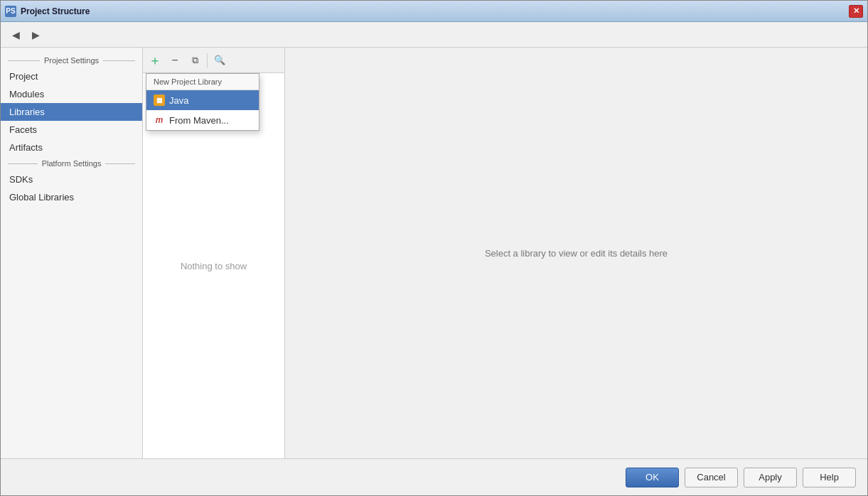 The height and width of the screenshot is (496, 868). Describe the element at coordinates (195, 60) in the screenshot. I see `copy-library-button: ⧉` at that location.